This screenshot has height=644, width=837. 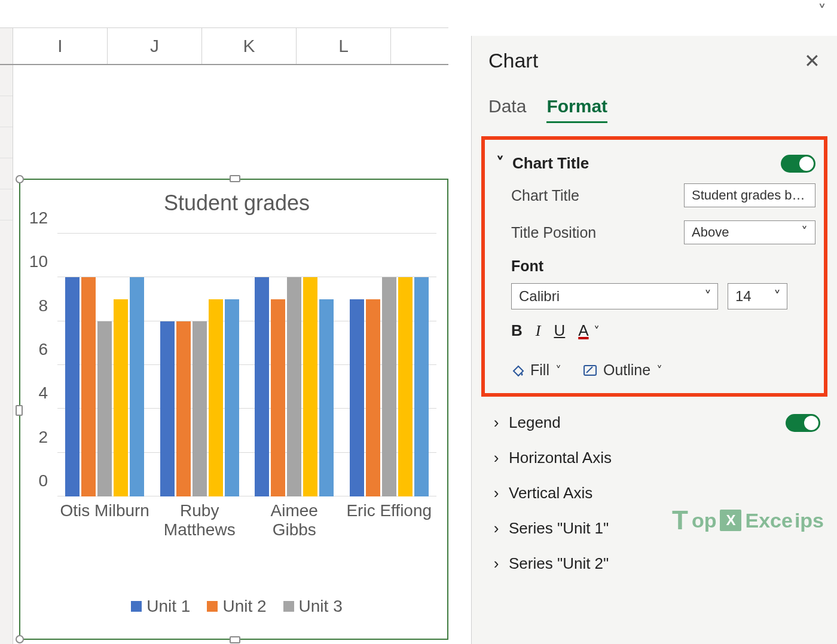 What do you see at coordinates (538, 331) in the screenshot?
I see `italic-button: I` at bounding box center [538, 331].